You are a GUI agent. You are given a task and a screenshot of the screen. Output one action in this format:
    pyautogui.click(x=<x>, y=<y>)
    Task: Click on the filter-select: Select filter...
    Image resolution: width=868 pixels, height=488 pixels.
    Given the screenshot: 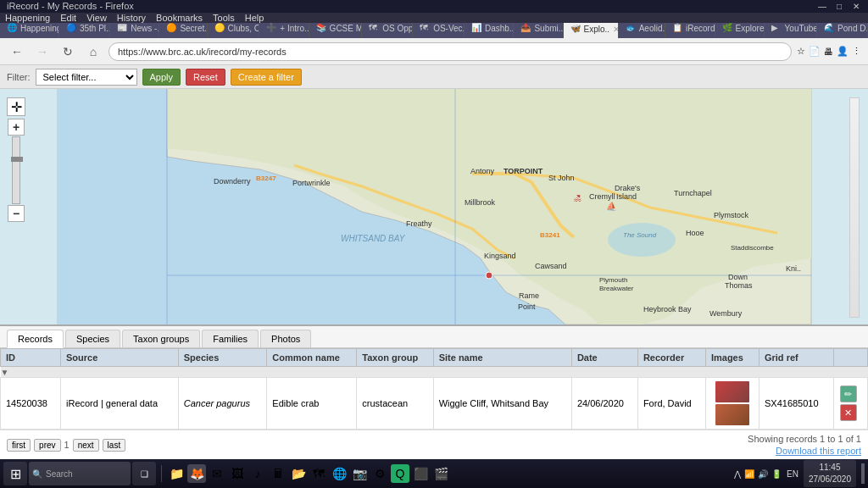 What is the action you would take?
    pyautogui.click(x=86, y=77)
    